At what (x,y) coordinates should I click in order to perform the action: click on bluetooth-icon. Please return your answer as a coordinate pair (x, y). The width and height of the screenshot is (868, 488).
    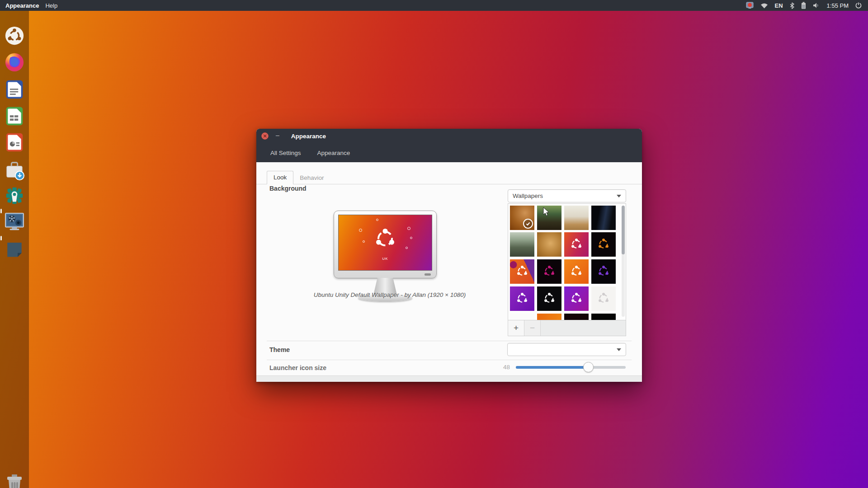
    Looking at the image, I should click on (792, 5).